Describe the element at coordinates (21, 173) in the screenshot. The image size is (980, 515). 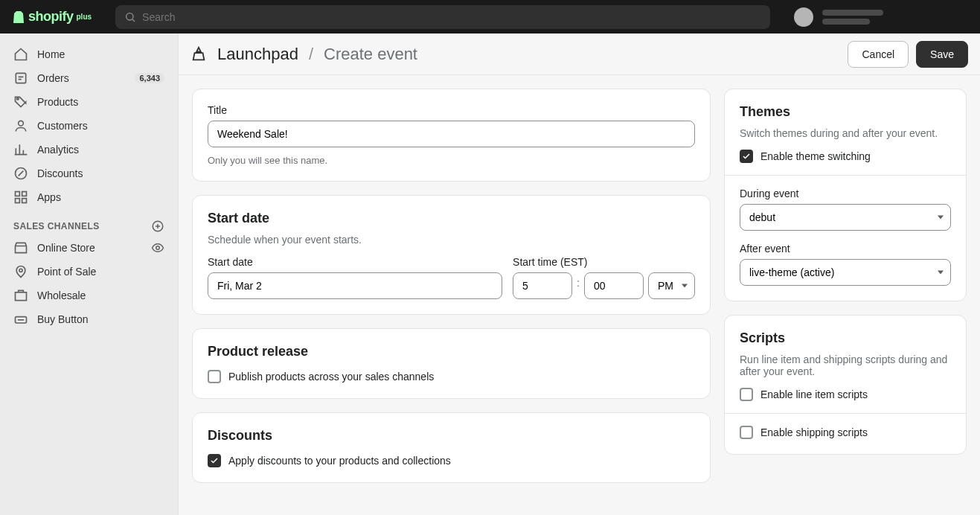
I see `discount-icon` at that location.